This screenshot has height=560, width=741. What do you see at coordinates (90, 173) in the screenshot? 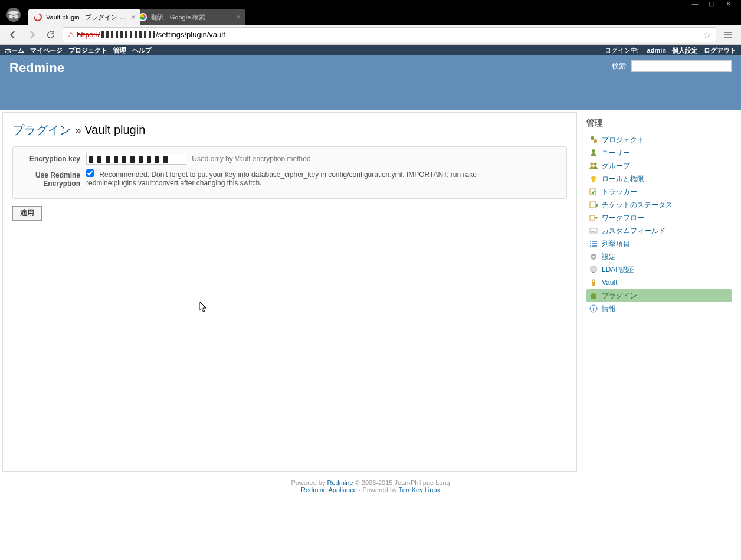
I see `use-redmine-encryption-checkbox` at bounding box center [90, 173].